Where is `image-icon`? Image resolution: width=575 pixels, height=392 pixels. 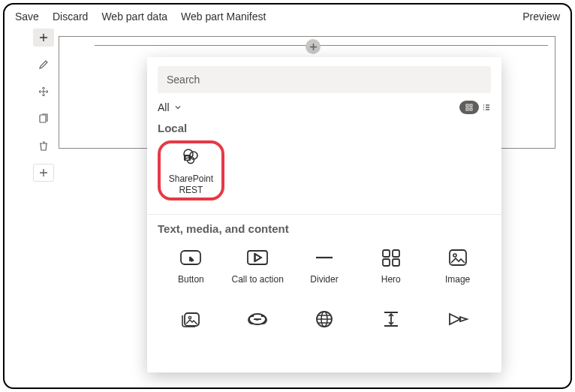 image-icon is located at coordinates (458, 258).